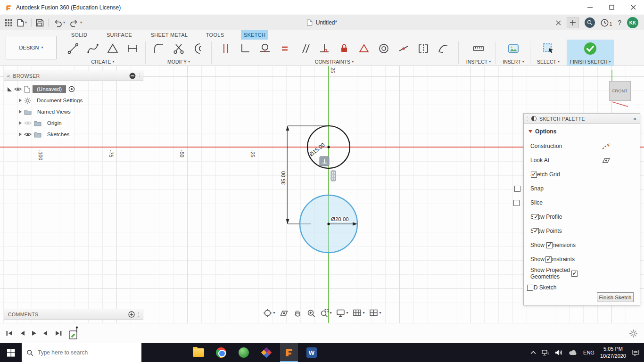 The width and height of the screenshot is (644, 362). I want to click on root-expander-icon, so click(9, 90).